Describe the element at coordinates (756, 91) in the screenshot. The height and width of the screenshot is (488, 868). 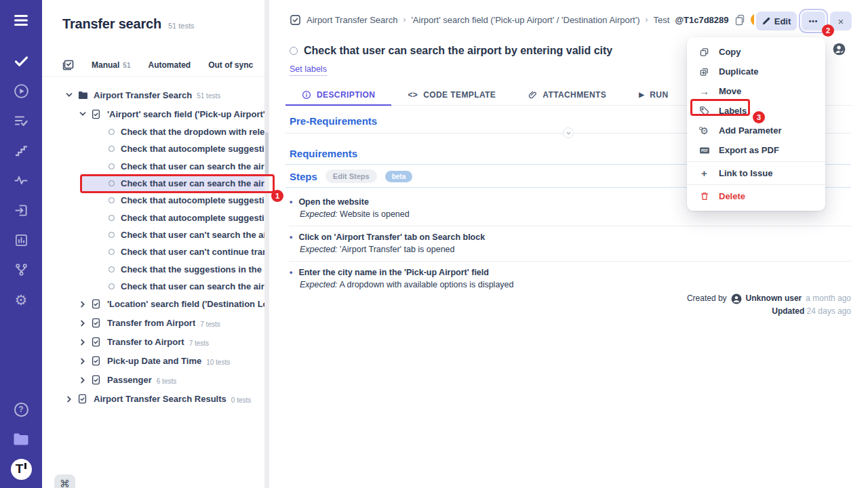
I see `menu-item-move: → Move` at that location.